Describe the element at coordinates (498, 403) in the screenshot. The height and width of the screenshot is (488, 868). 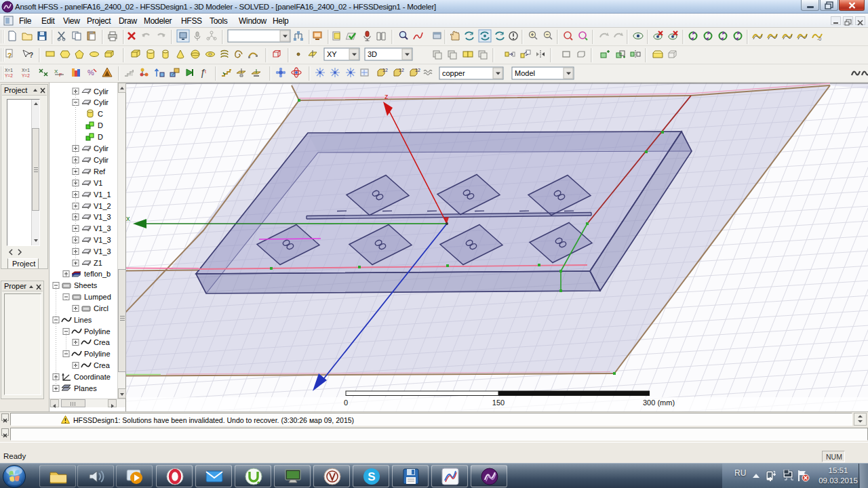
I see `svg-text: 150` at that location.